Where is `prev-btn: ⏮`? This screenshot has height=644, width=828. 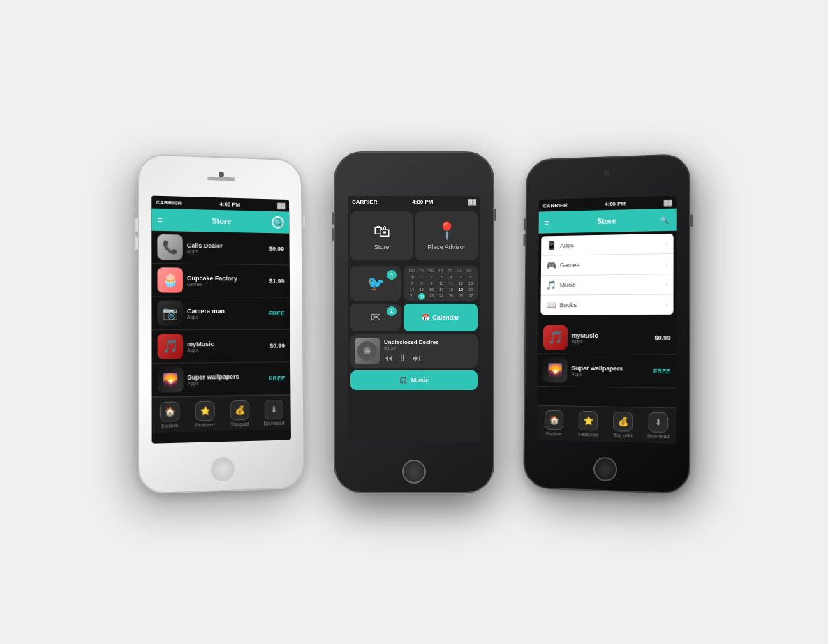 prev-btn: ⏮ is located at coordinates (388, 358).